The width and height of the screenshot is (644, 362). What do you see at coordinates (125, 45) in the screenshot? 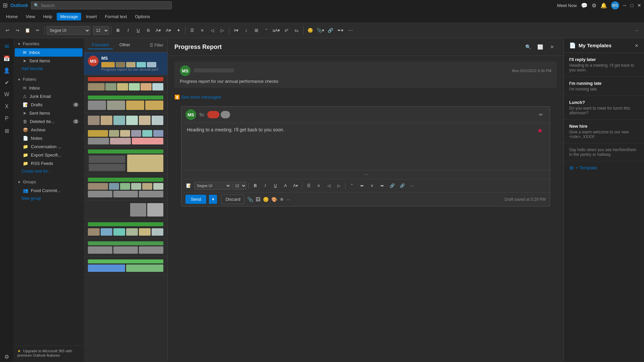
I see `tab-other: Other` at bounding box center [125, 45].